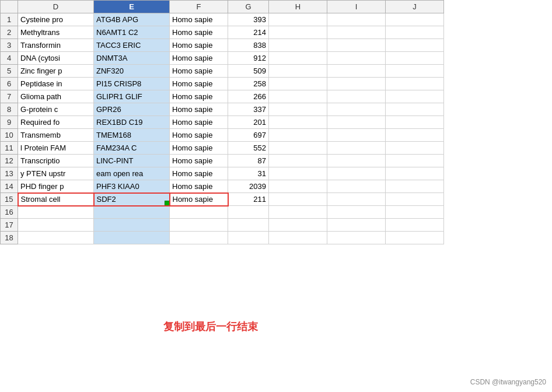 This screenshot has width=552, height=392. I want to click on table-row: 2MethyltransN6AMT1 C2Homo sapie214, so click(222, 33).